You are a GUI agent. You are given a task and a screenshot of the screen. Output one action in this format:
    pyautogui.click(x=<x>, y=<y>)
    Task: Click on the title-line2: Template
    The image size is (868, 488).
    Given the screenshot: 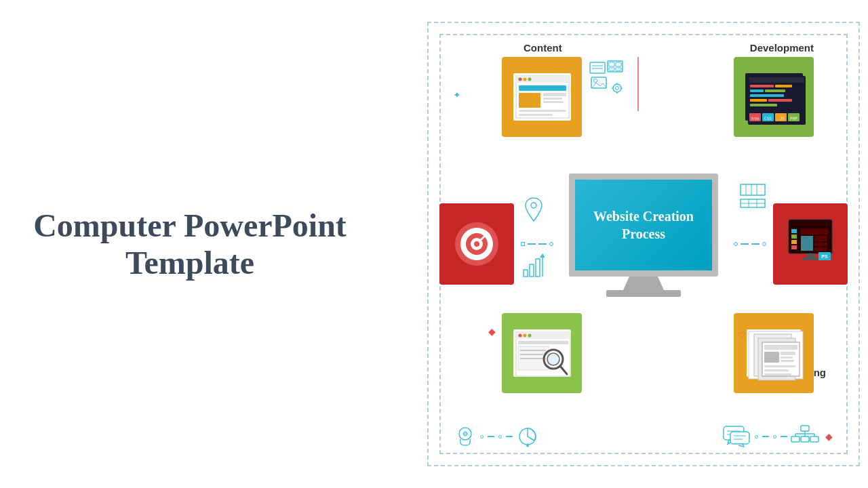 What is the action you would take?
    pyautogui.click(x=190, y=263)
    